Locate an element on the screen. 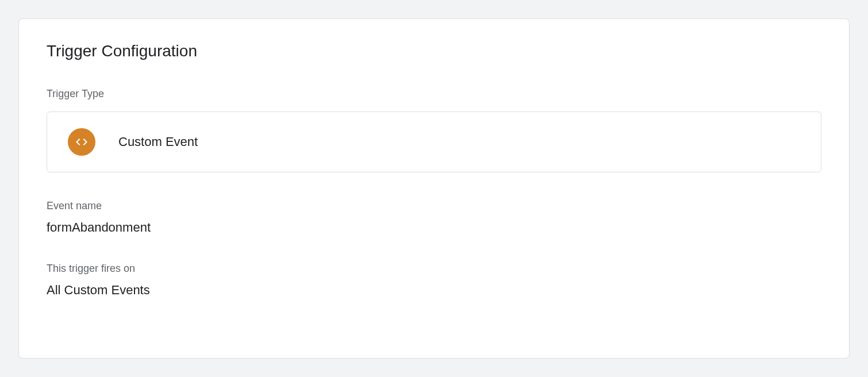 The width and height of the screenshot is (868, 377). fires-on-label: This trigger fires on is located at coordinates (434, 269).